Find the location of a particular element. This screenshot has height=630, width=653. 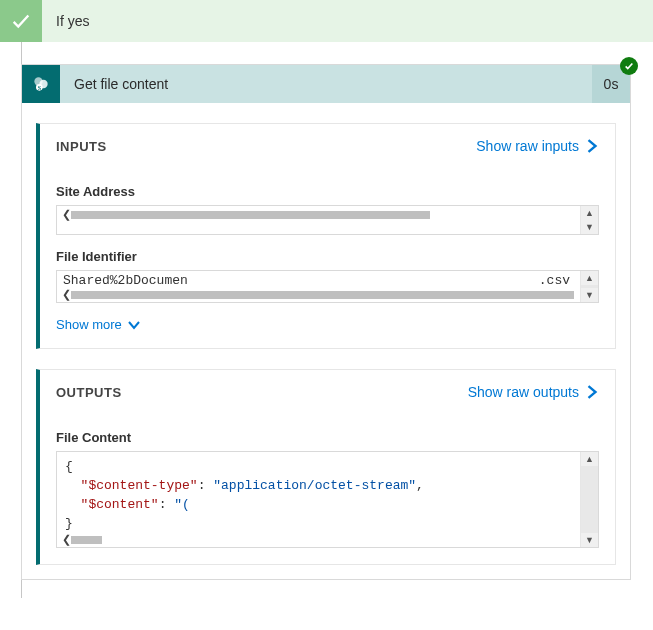

condition-label: If yes is located at coordinates (66, 21).